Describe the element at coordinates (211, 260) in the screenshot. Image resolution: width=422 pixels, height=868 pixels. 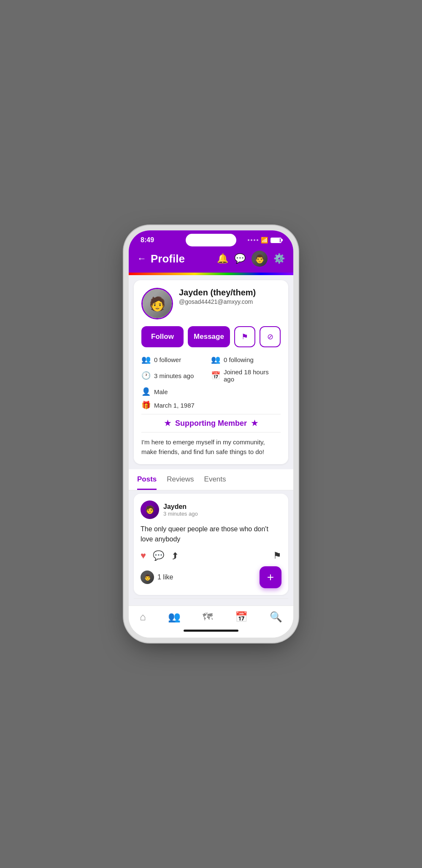
I see `header: ← Profile 🔔 💬 👨 ⚙️` at that location.